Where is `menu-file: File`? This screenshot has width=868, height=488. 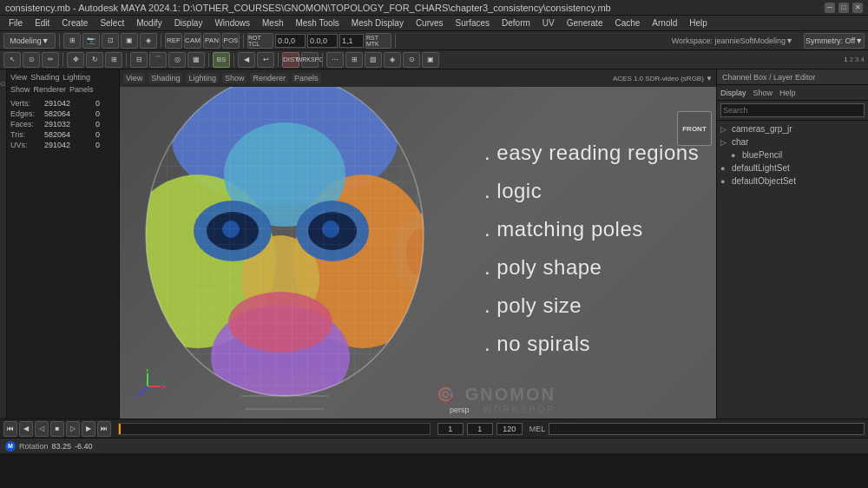
menu-file: File is located at coordinates (16, 23).